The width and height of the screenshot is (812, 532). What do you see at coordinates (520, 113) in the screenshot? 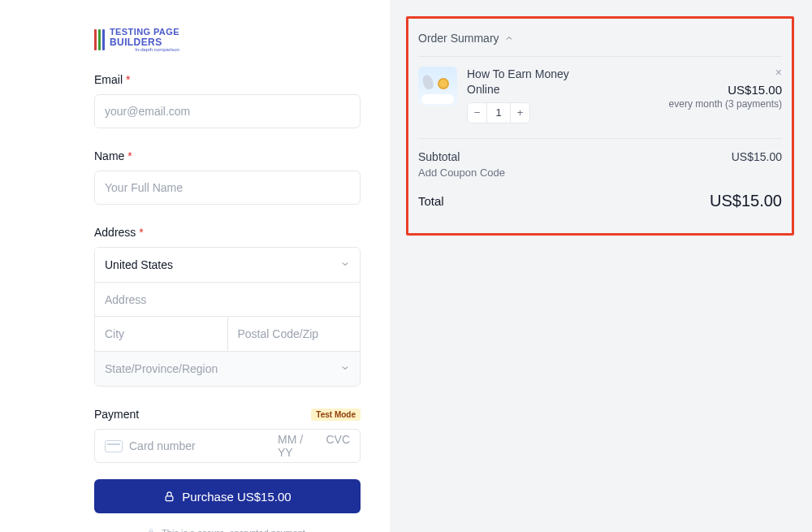
I see `quantity-increase-button: +` at bounding box center [520, 113].